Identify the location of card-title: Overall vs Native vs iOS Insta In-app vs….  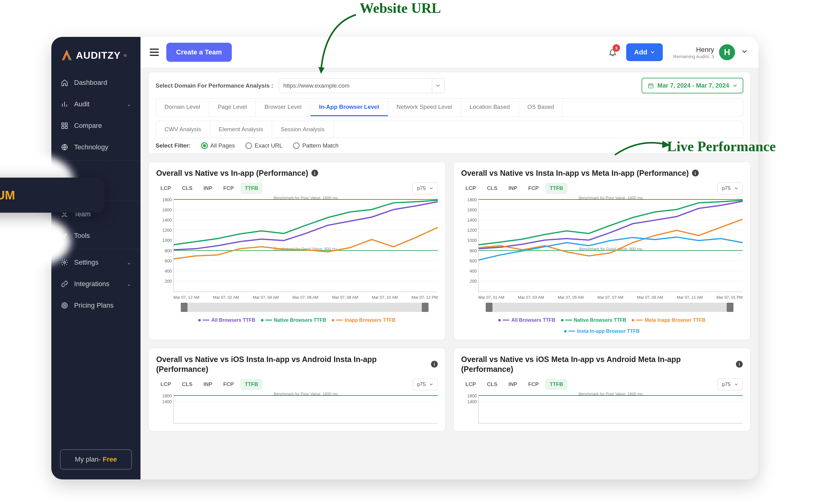
(297, 364).